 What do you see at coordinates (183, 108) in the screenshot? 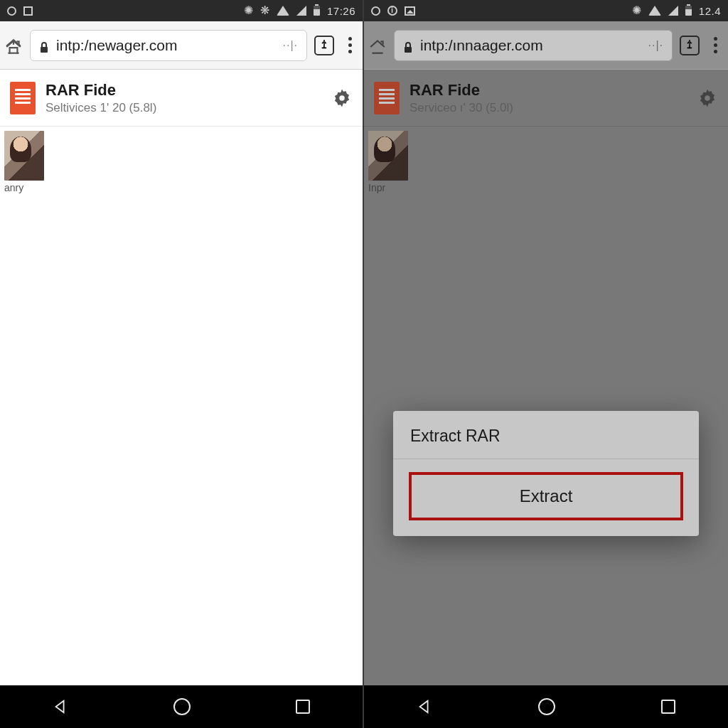
I see `file-subtitle: Seltivices 1' 20 (5.8l)` at bounding box center [183, 108].